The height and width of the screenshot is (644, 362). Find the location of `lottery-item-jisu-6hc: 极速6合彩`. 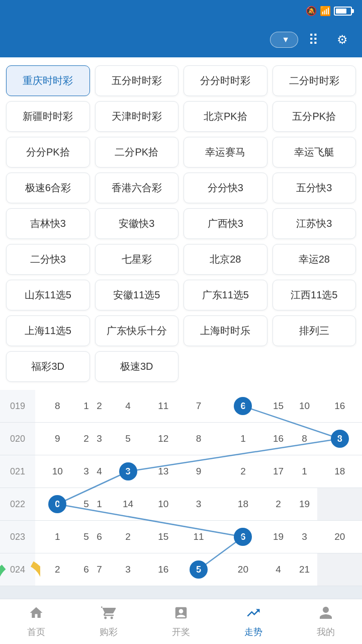

lottery-item-jisu-6hc: 极速6合彩 is located at coordinates (48, 188).